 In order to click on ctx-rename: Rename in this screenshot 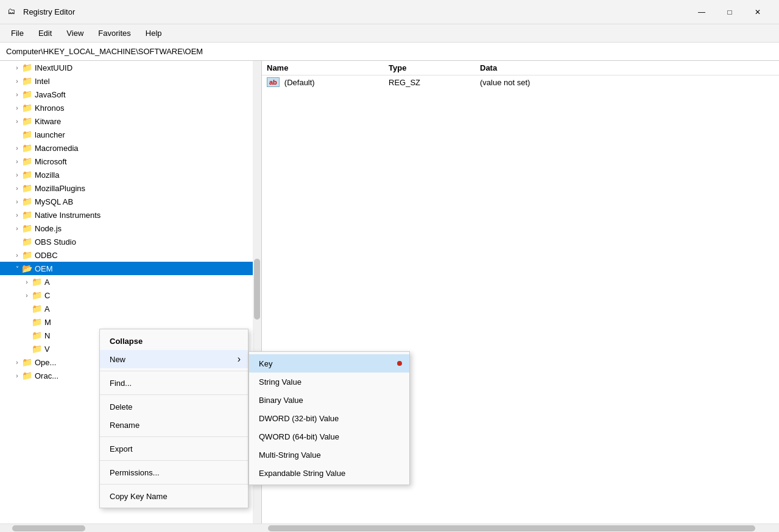, I will do `click(174, 425)`.